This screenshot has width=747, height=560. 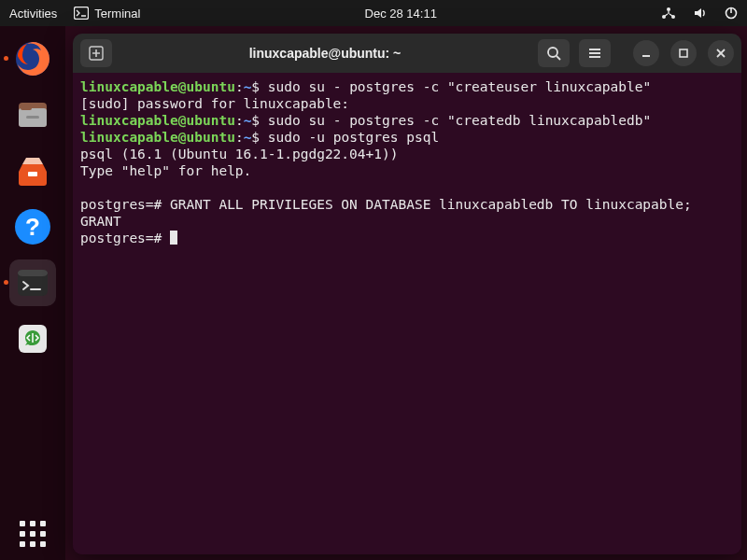 What do you see at coordinates (374, 13) in the screenshot?
I see `gnome-topbar: Activities Terminal Dec 28 14:11` at bounding box center [374, 13].